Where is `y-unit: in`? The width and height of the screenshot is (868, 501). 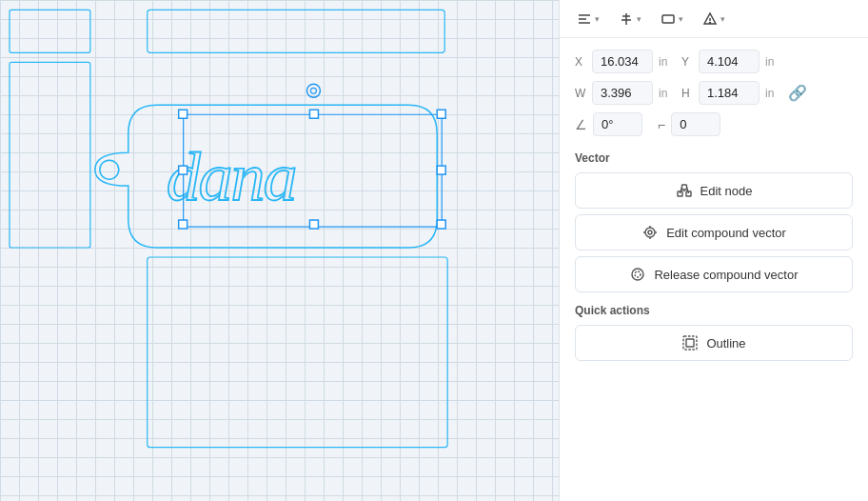
y-unit: in is located at coordinates (774, 62).